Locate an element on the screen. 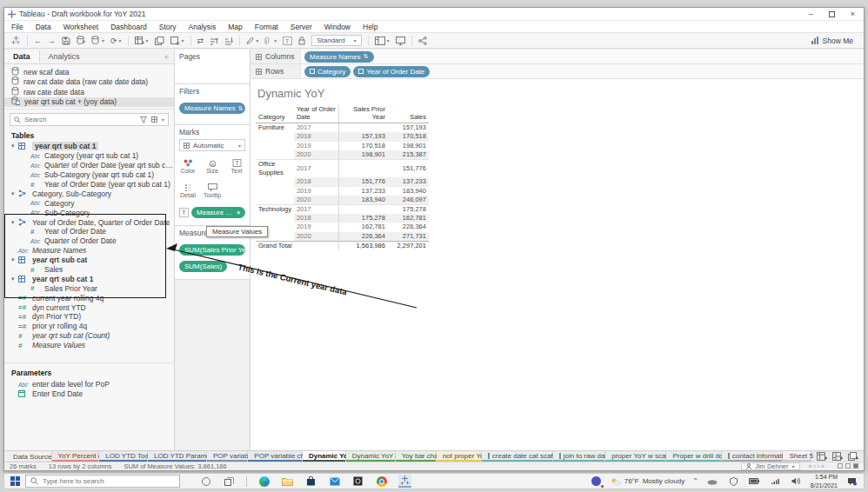 The width and height of the screenshot is (868, 492). network-icon is located at coordinates (776, 482).